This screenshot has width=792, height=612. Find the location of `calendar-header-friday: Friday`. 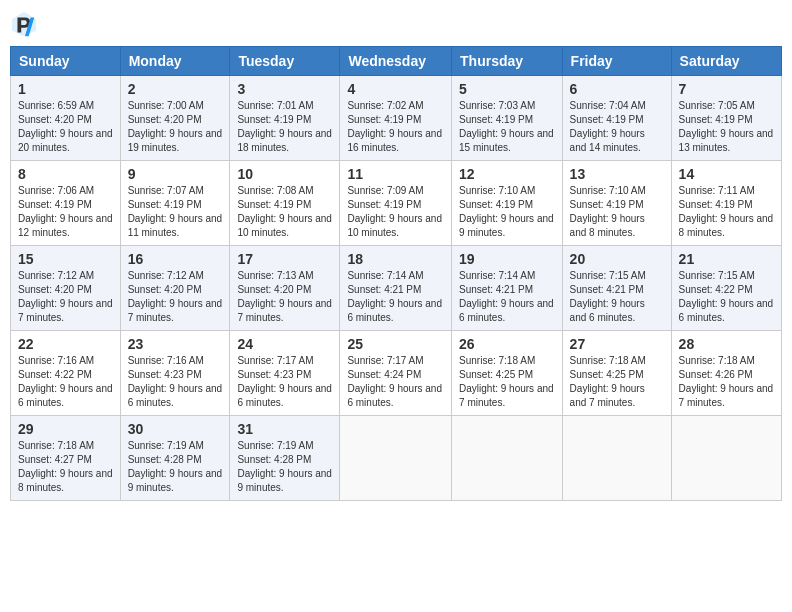

calendar-header-friday: Friday is located at coordinates (616, 62).